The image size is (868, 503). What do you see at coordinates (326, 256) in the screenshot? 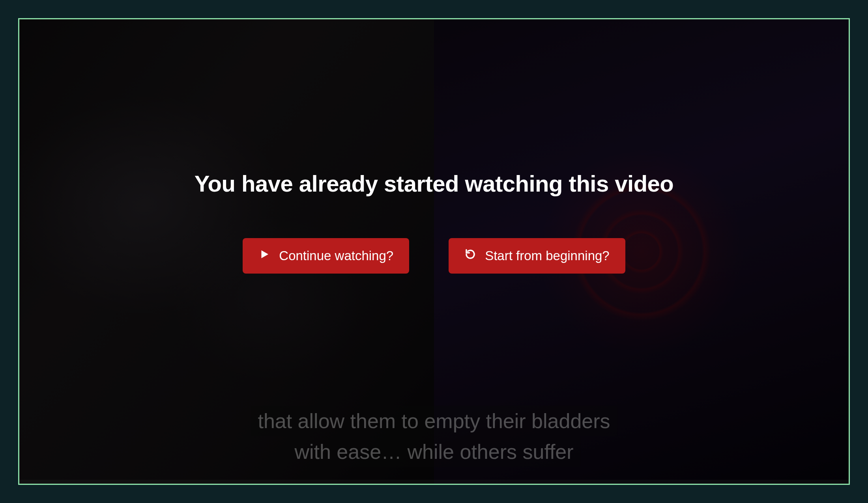
I see `continue-watching-button: Continue watching?` at bounding box center [326, 256].